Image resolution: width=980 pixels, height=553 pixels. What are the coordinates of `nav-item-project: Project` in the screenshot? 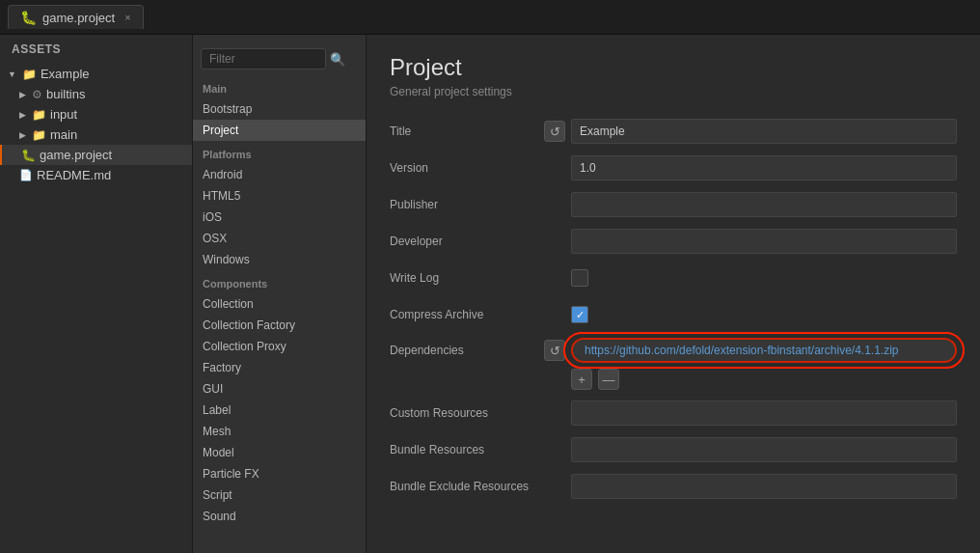 It's located at (280, 130).